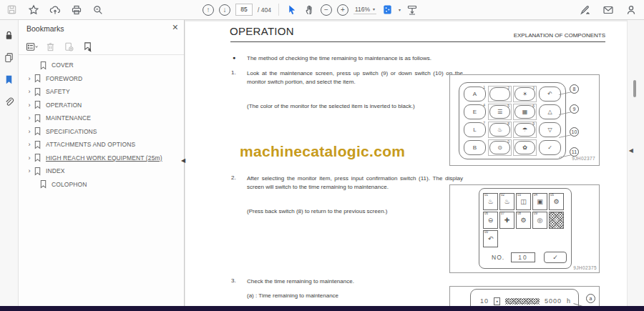 Image resolution: width=644 pixels, height=311 pixels. I want to click on account-icon, so click(631, 10).